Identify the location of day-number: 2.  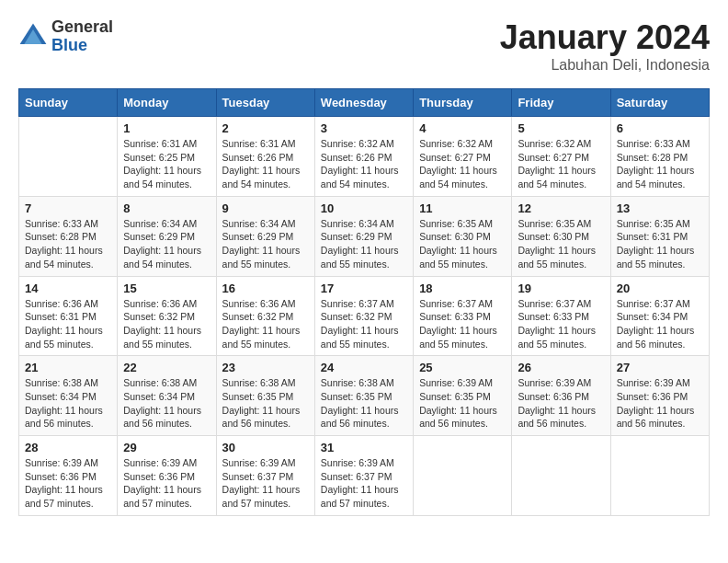
(266, 129).